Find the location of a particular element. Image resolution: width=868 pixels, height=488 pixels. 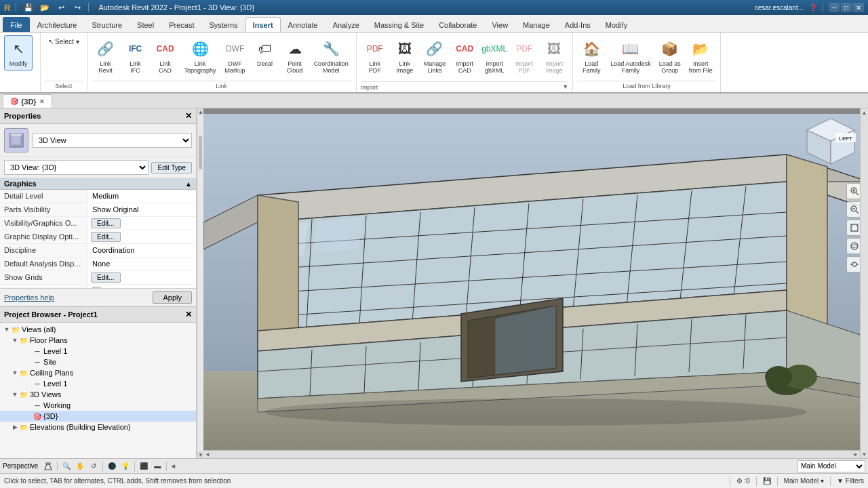

tab-addins: Add-Ins is located at coordinates (578, 24).